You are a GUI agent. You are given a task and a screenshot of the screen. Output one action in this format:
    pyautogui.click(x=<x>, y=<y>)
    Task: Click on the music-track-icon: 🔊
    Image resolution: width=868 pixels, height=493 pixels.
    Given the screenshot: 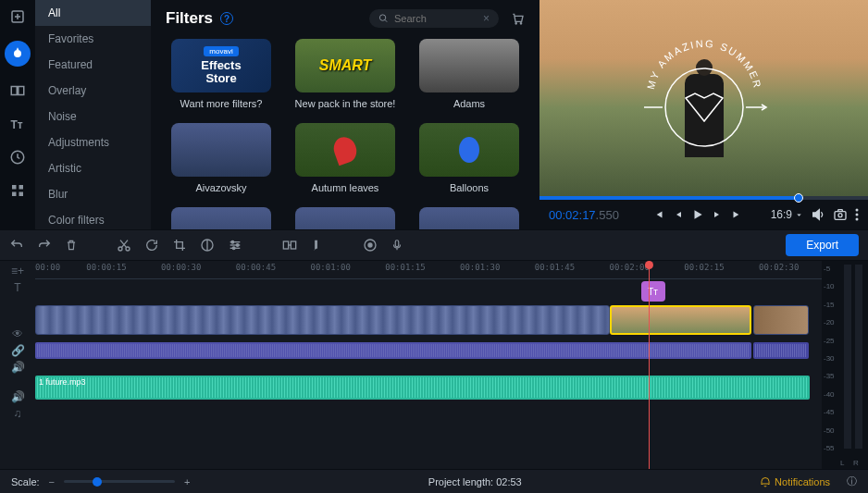 What is the action you would take?
    pyautogui.click(x=19, y=397)
    